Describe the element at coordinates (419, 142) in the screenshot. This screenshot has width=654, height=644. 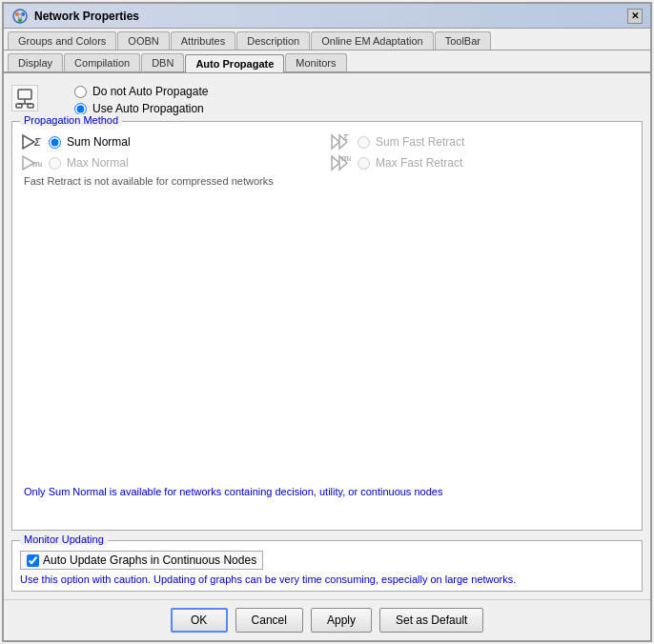
I see `sum-fast-retract-label: Sum Fast Retract` at that location.